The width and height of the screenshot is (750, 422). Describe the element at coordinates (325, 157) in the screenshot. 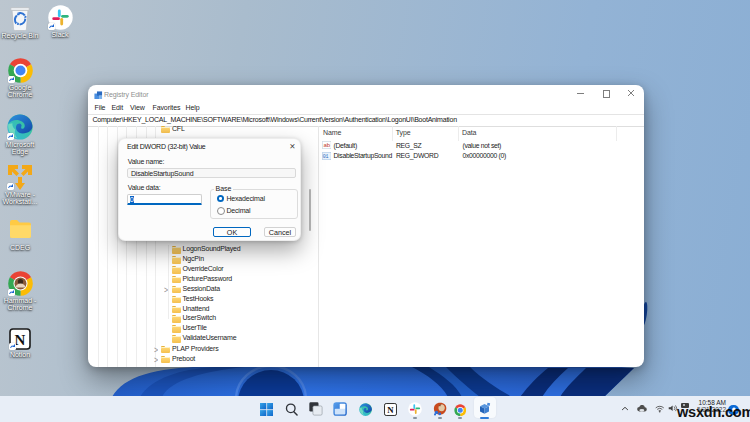

I see `svg-text: 01` at that location.